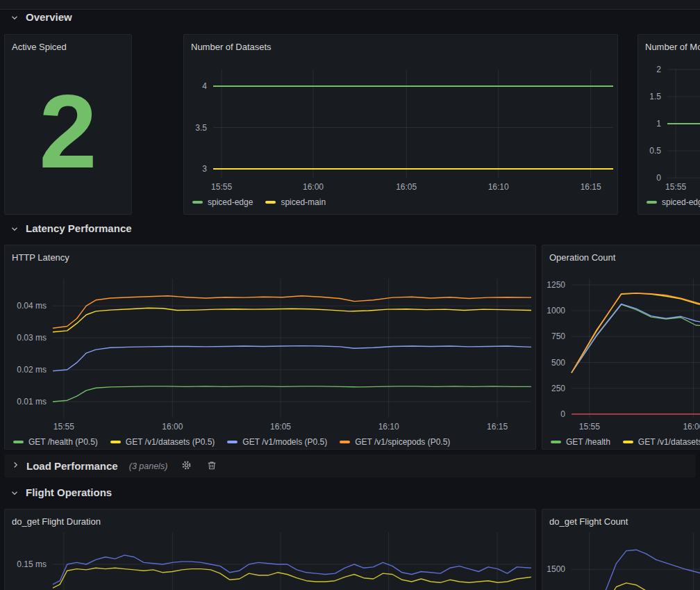 This screenshot has height=590, width=700. I want to click on panel-number-of-models: Number of Models 15:5516:0016:0516:1016:…, so click(669, 124).